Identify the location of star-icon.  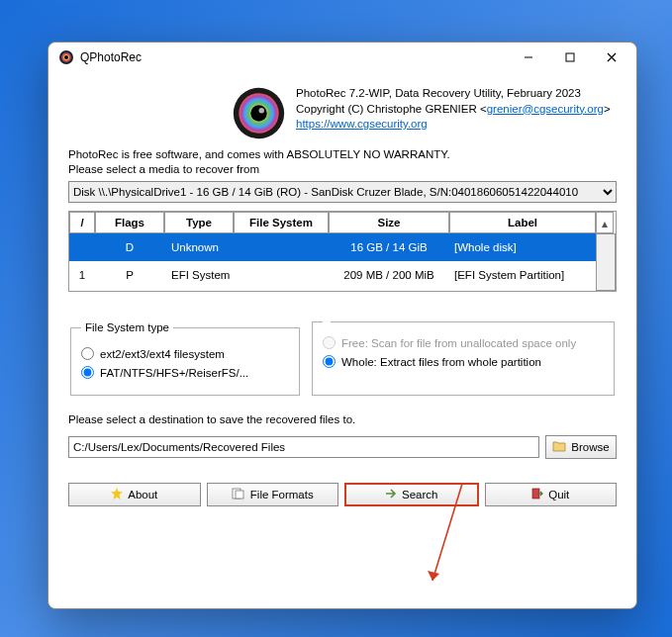
(117, 495).